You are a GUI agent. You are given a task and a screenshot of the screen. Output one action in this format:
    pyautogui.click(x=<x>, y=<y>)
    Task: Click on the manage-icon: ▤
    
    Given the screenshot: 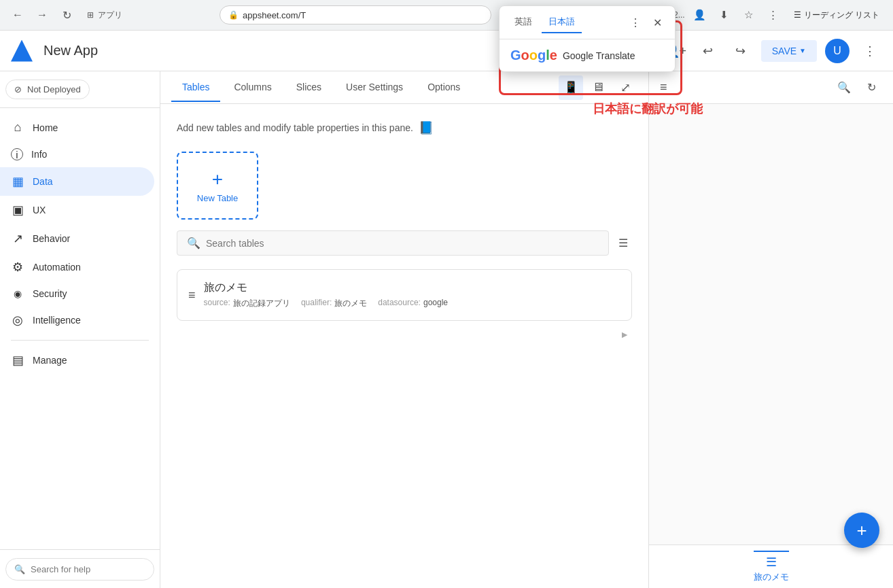 What is the action you would take?
    pyautogui.click(x=18, y=360)
    